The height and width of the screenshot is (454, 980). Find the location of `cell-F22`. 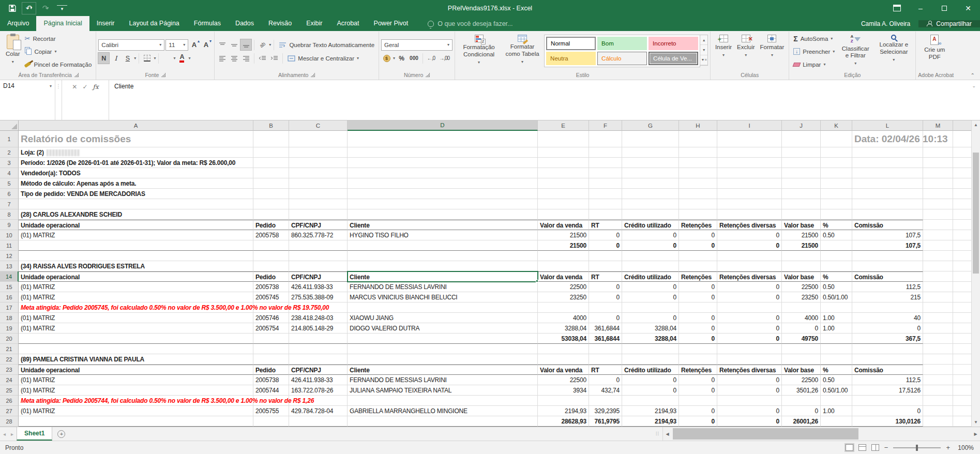

cell-F22 is located at coordinates (606, 359).